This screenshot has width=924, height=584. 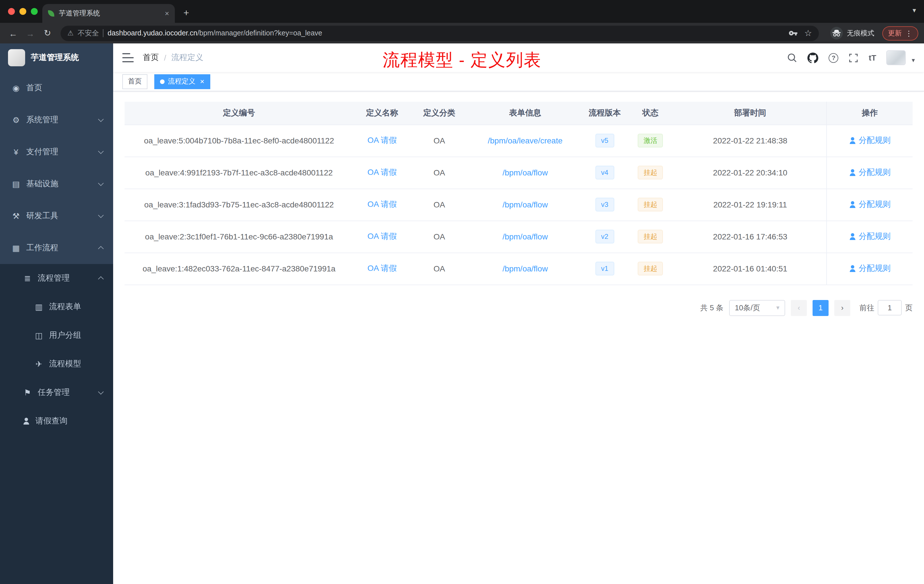 What do you see at coordinates (88, 33) in the screenshot?
I see `security-label: 不安全` at bounding box center [88, 33].